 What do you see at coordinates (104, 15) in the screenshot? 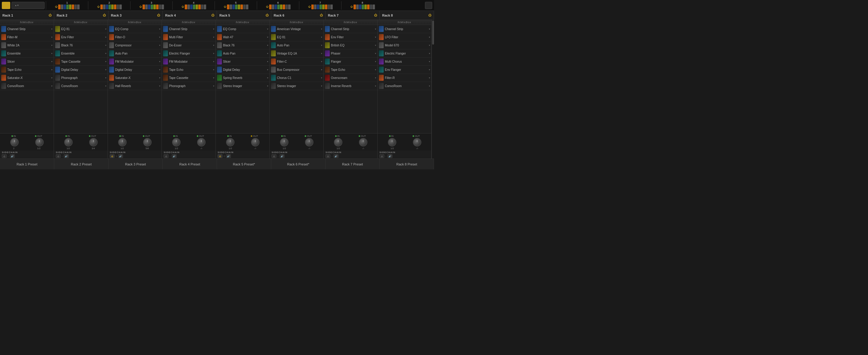
I see `rack-power-btn-2: ⏻` at bounding box center [104, 15].